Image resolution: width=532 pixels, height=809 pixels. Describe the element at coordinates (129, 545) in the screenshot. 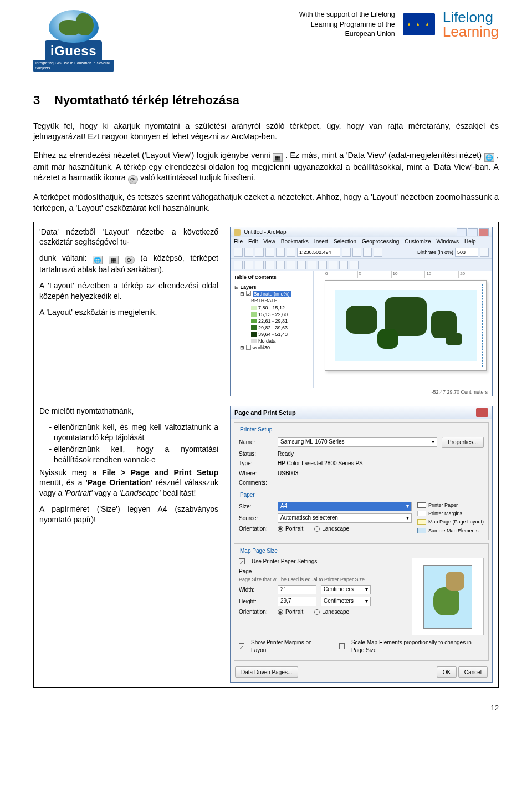

I see `cell-print-instructions: De mielőtt nyomtathatnánk, ellenőriznünk…` at that location.